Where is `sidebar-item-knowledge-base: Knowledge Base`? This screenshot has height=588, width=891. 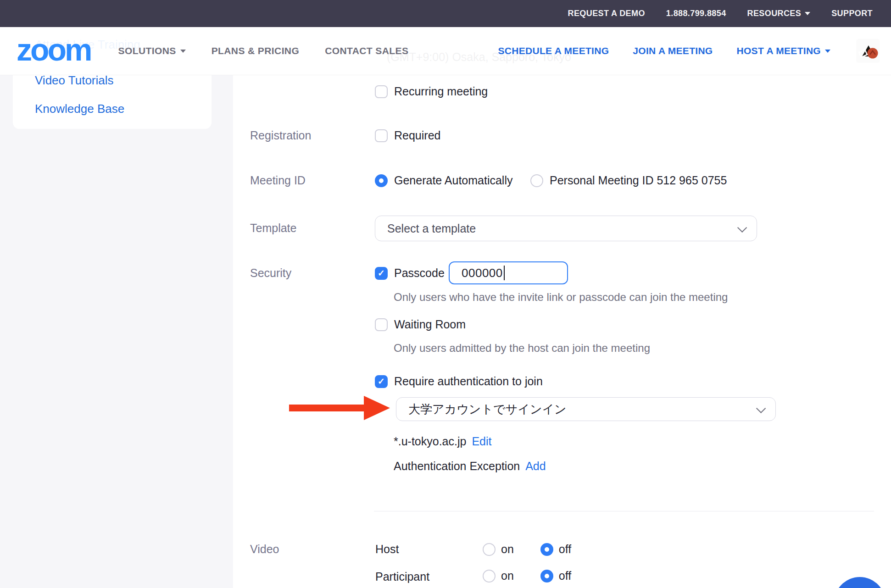
sidebar-item-knowledge-base: Knowledge Base is located at coordinates (80, 109).